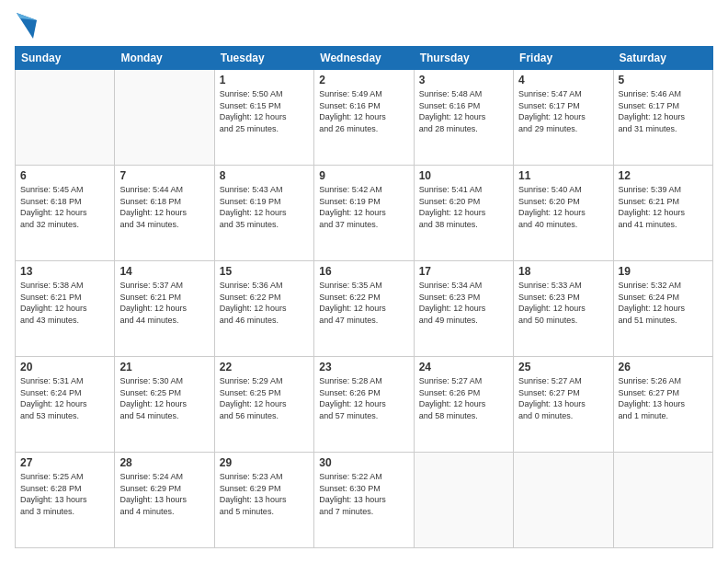 This screenshot has width=728, height=563. What do you see at coordinates (265, 463) in the screenshot?
I see `day-number: 29` at bounding box center [265, 463].